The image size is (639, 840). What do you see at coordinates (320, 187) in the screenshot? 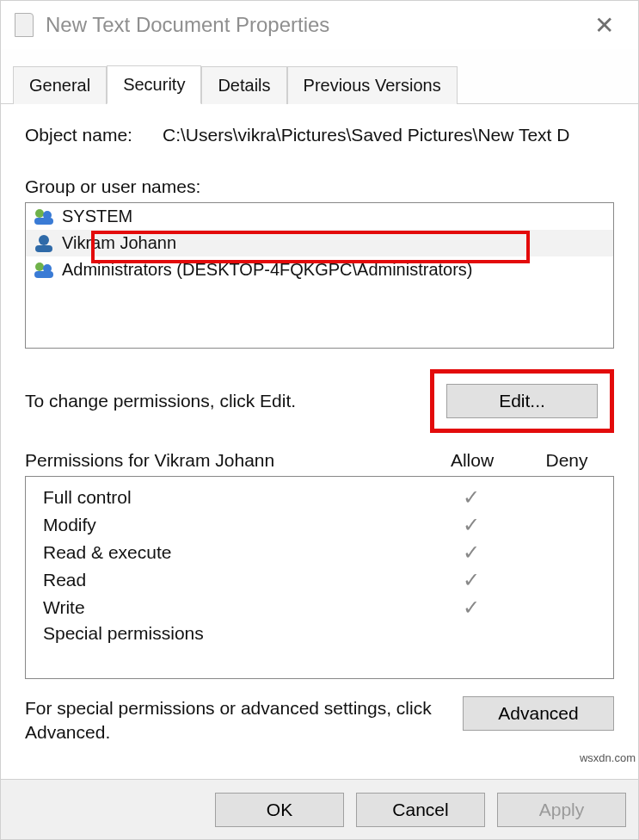
I see `group-users-label: Group or user names:` at bounding box center [320, 187].